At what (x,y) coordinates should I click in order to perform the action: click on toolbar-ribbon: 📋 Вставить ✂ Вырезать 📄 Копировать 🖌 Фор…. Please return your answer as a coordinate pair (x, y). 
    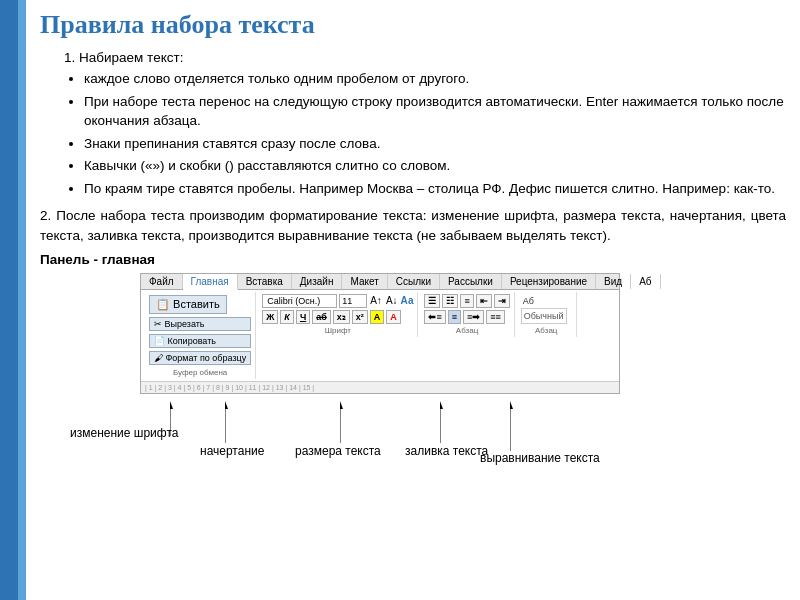
    Looking at the image, I should click on (380, 336).